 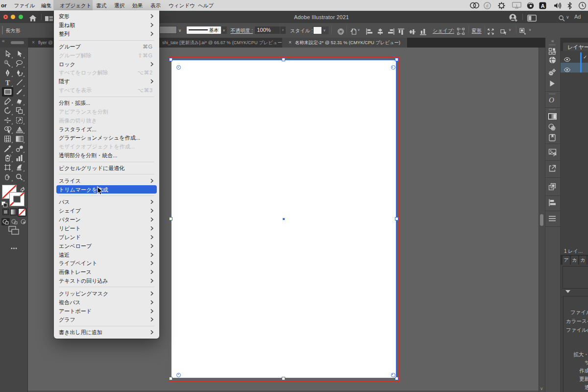 I want to click on curvature-tool, so click(x=20, y=73).